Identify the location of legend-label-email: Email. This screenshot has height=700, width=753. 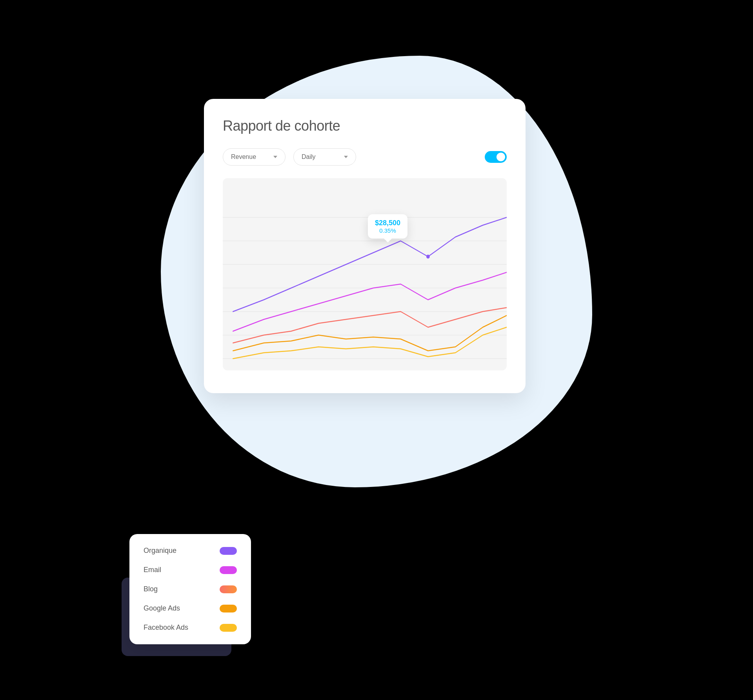
(152, 570).